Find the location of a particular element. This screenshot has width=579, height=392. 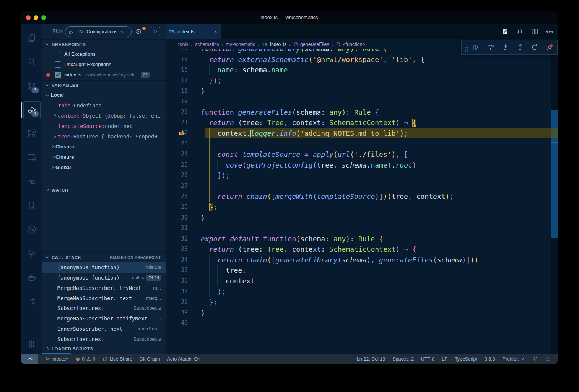

debug-console-icon: ▷ is located at coordinates (155, 31).